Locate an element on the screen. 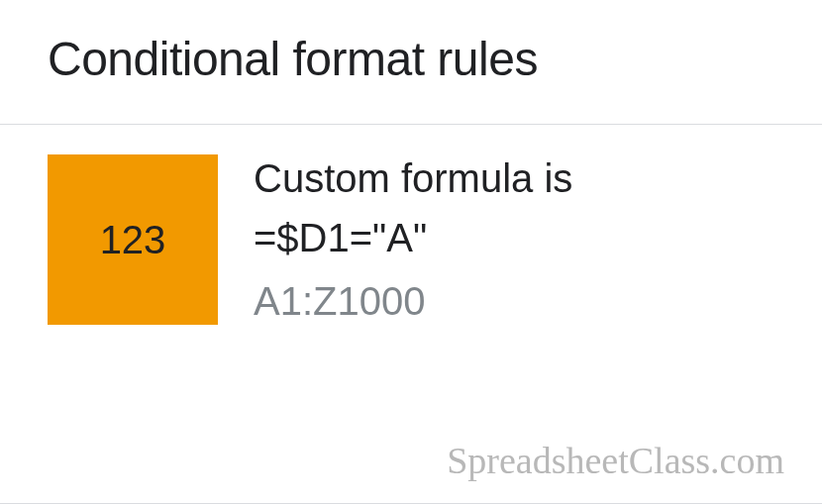  rule-details: Custom formula is =$D1="A" A1:Z1000 is located at coordinates (413, 240).